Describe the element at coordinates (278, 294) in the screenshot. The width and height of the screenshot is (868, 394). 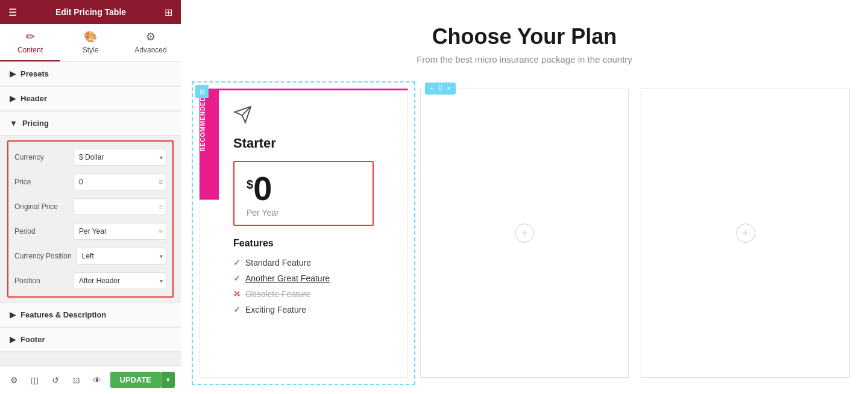
I see `feature-text-3: Obsolete Feature` at that location.